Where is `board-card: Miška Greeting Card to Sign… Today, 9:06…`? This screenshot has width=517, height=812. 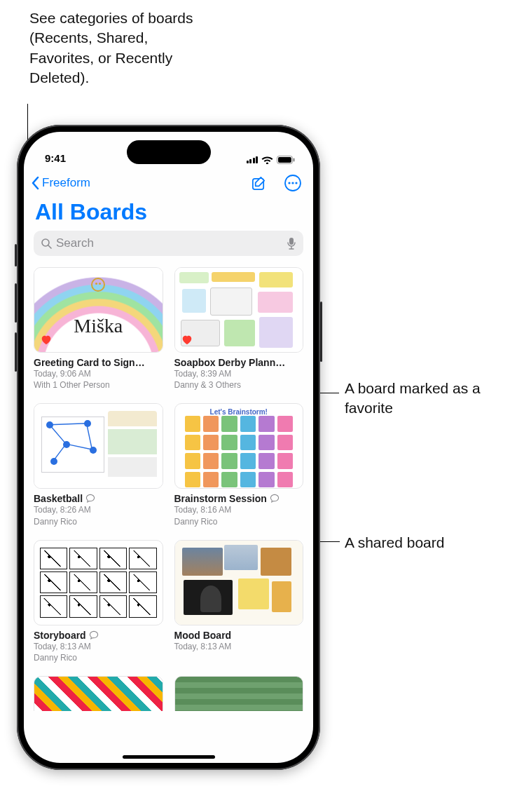 board-card: Miška Greeting Card to Sign… Today, 9:06… is located at coordinates (98, 329).